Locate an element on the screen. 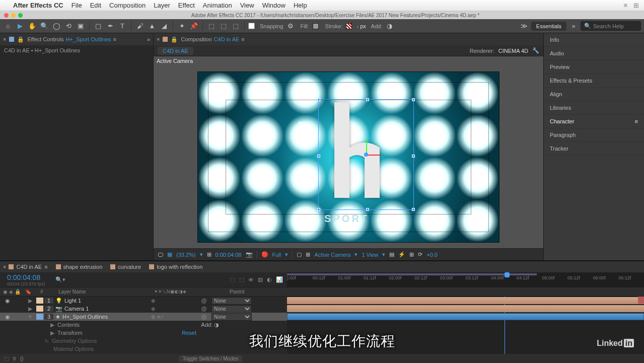 The image size is (644, 363). timeline-search: 🔍▾ is located at coordinates (101, 280).